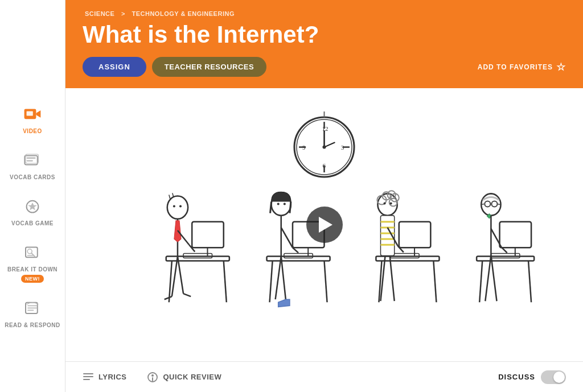 This screenshot has height=392, width=583. Describe the element at coordinates (325, 225) in the screenshot. I see `play-button` at that location.